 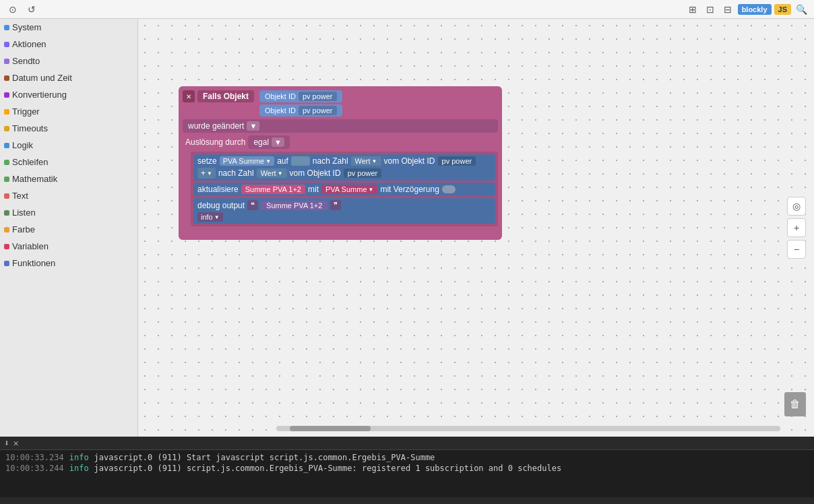 I want to click on reload-icon: ⊙, so click(x=13, y=9).